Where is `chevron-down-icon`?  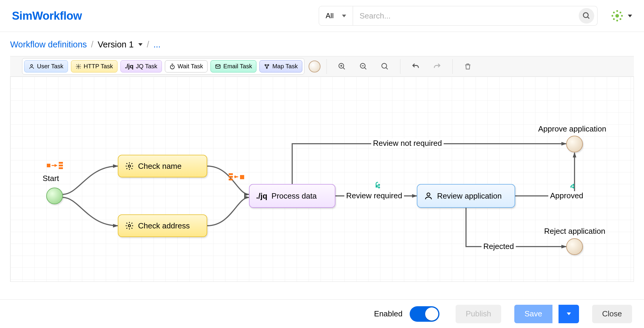
chevron-down-icon is located at coordinates (569, 314).